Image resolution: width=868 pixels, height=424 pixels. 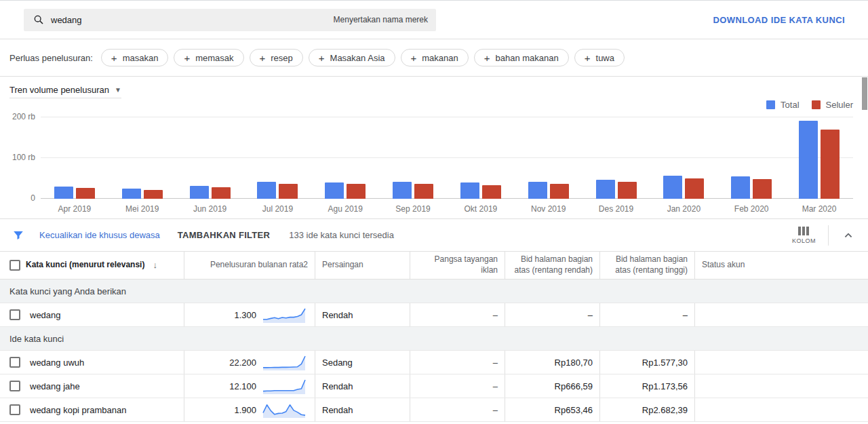 I want to click on col-header-keyword: Kata kunci (menurut relevansi), so click(x=85, y=265).